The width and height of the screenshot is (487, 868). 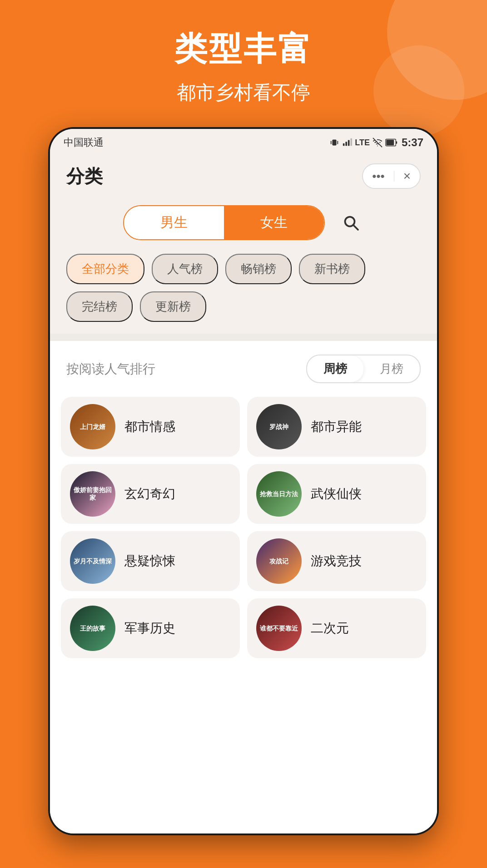 What do you see at coordinates (105, 269) in the screenshot?
I see `chip-all-categories: 全部分类` at bounding box center [105, 269].